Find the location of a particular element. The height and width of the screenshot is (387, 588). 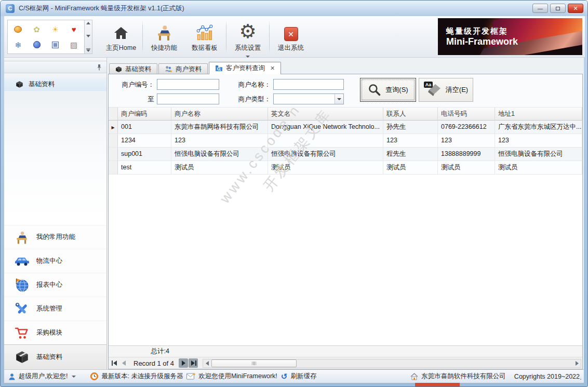

square-filled-icon is located at coordinates (55, 45).